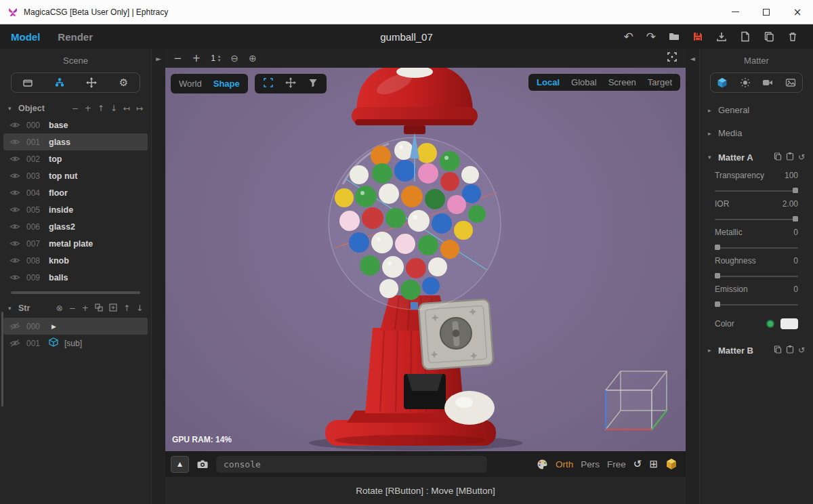 The width and height of the screenshot is (813, 504). I want to click on matter-tab-light, so click(745, 83).